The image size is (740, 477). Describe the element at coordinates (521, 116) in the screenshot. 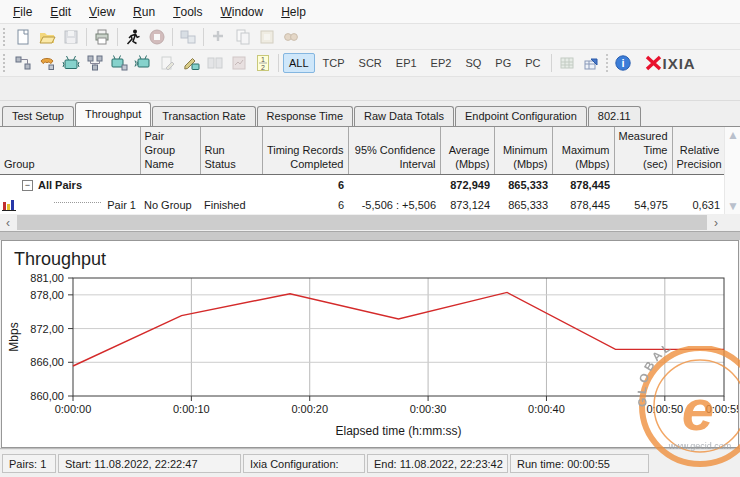

I see `tab-endpoint-configuration: Endpoint Configuration` at that location.